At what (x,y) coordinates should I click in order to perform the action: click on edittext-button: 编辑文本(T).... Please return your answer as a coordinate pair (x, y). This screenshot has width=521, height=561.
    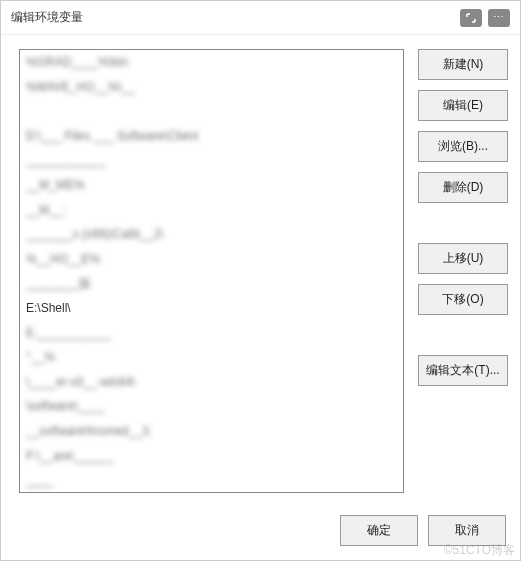
    Looking at the image, I should click on (463, 370).